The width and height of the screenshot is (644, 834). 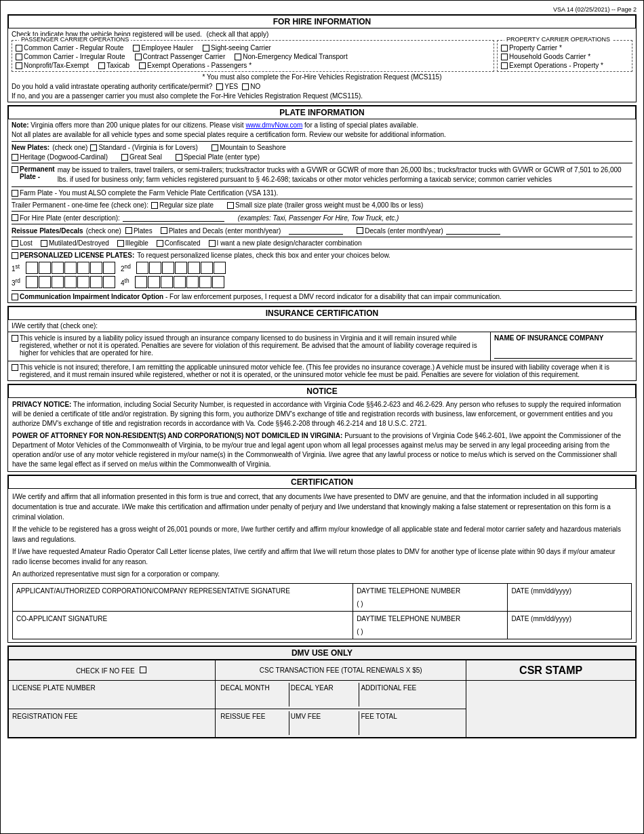 I want to click on checkbox-confiscated, so click(x=160, y=243).